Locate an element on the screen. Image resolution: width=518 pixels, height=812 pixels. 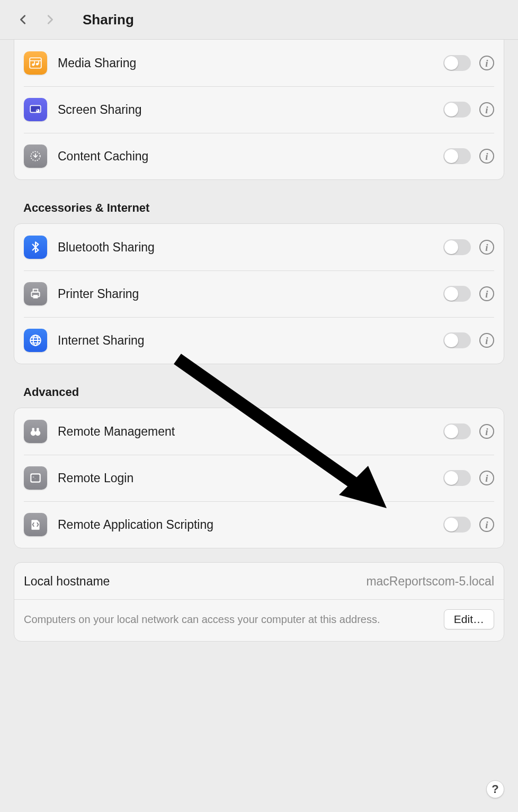
terminal-icon: >_ is located at coordinates (35, 478).